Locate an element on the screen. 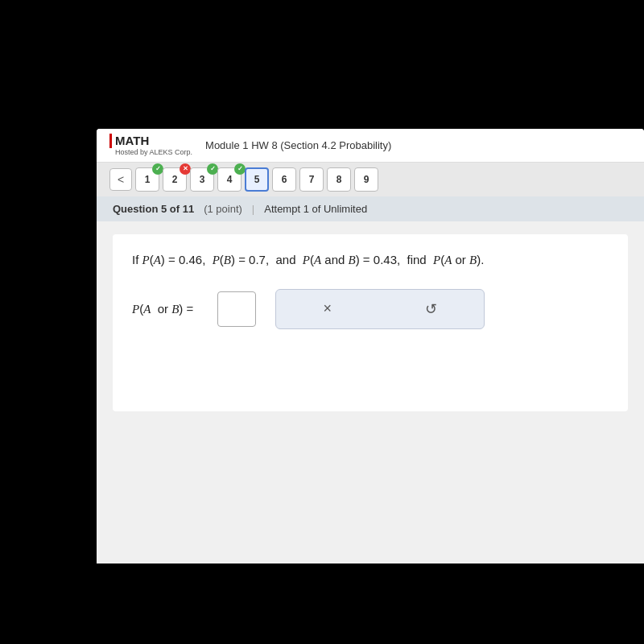 The image size is (644, 644). nav-q3-status: ✓ is located at coordinates (213, 169).